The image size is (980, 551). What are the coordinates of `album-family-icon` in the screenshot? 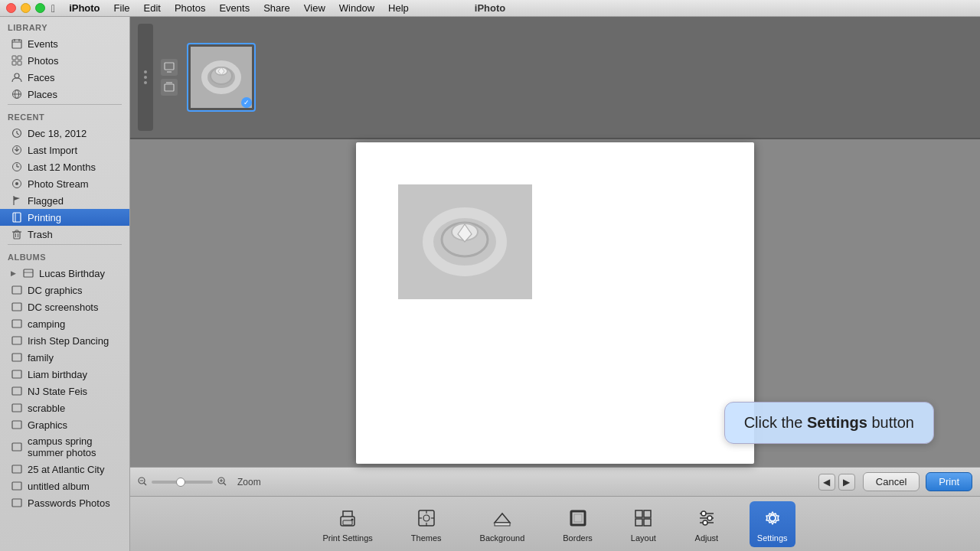 It's located at (17, 357).